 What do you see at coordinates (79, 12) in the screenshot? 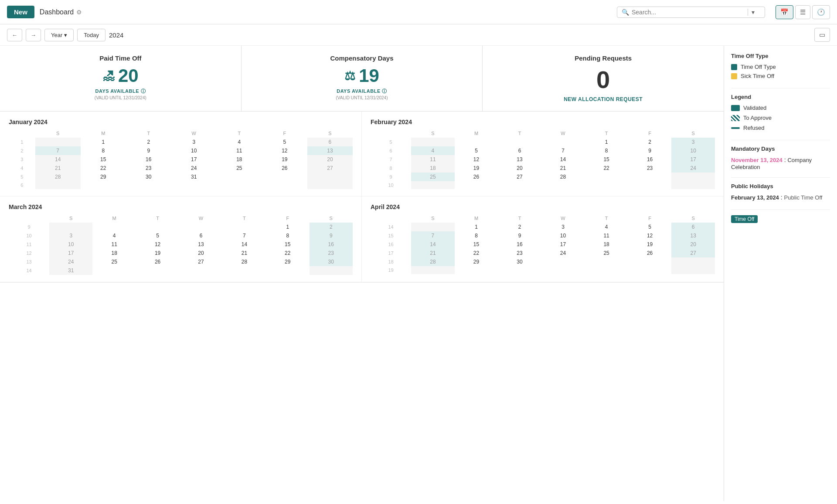
I see `gear-icon: ⚙` at bounding box center [79, 12].